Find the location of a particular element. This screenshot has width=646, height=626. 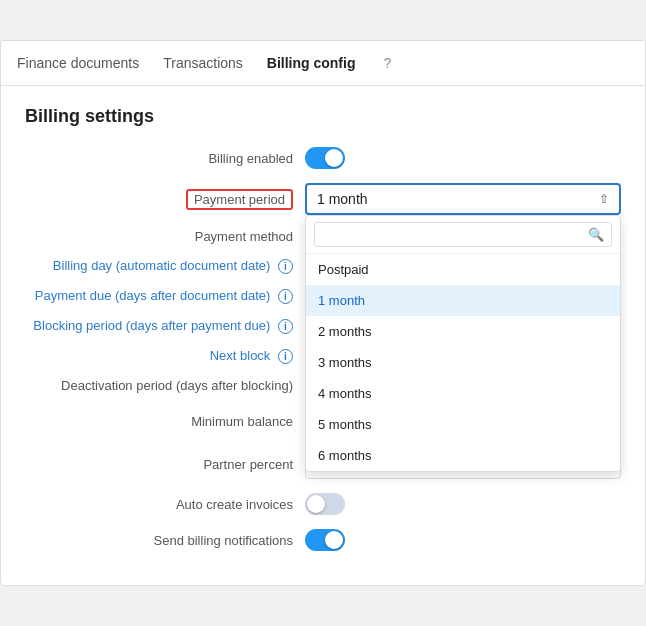

dropdown-item-3months: 3 months is located at coordinates (463, 362).